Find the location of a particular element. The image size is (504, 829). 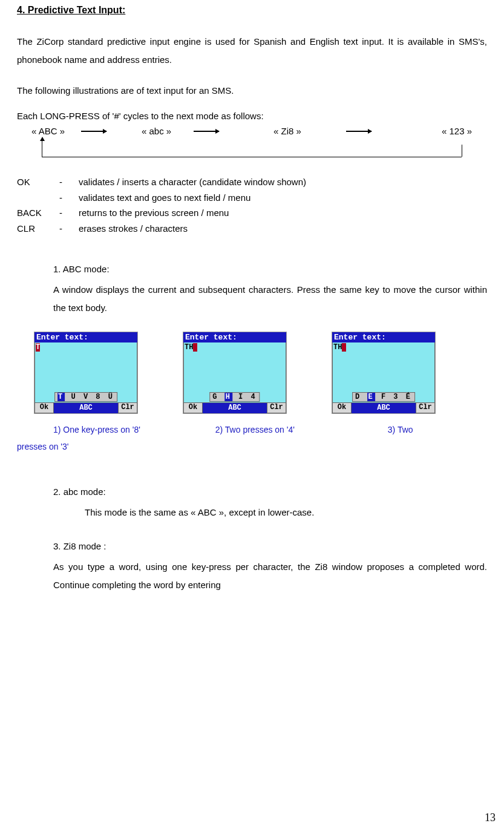

candidate-bar: T U V 8 Ü is located at coordinates (86, 397).